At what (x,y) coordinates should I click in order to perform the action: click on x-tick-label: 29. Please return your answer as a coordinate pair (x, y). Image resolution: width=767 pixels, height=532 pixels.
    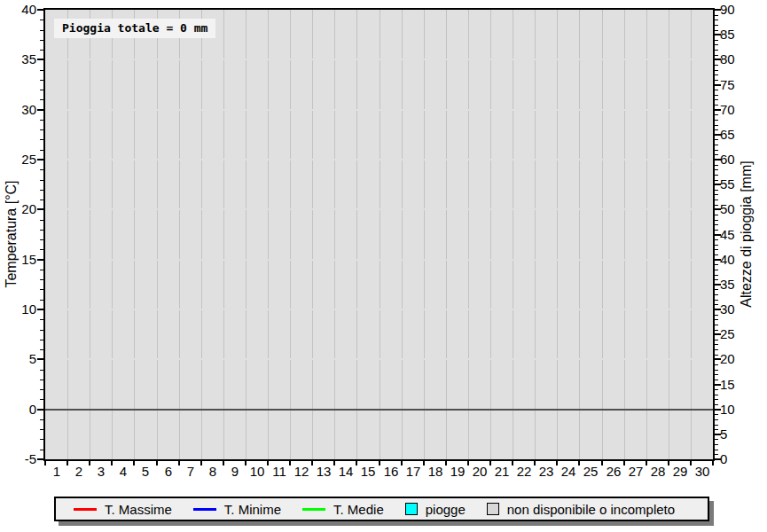
    Looking at the image, I should click on (680, 472).